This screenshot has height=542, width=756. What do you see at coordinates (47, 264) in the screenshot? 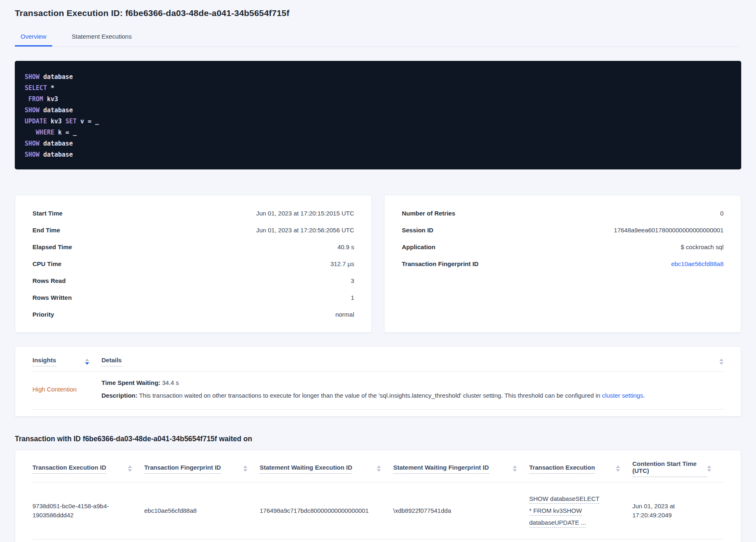
I see `row-label: CPU Time` at bounding box center [47, 264].